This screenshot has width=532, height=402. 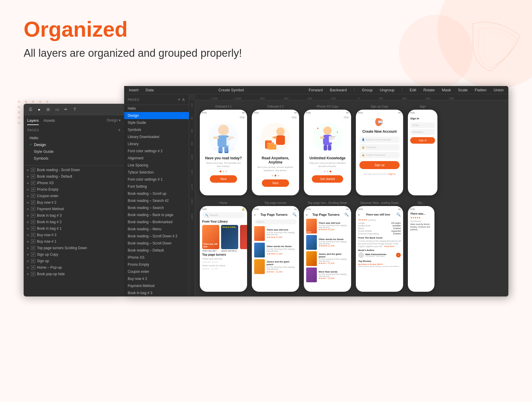 I want to click on text-tool-icon: T, so click(x=75, y=109).